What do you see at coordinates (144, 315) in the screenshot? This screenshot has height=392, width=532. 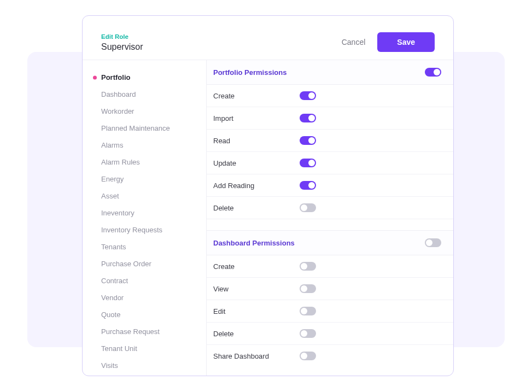 I see `sidebar-item-quote: Quote` at bounding box center [144, 315].